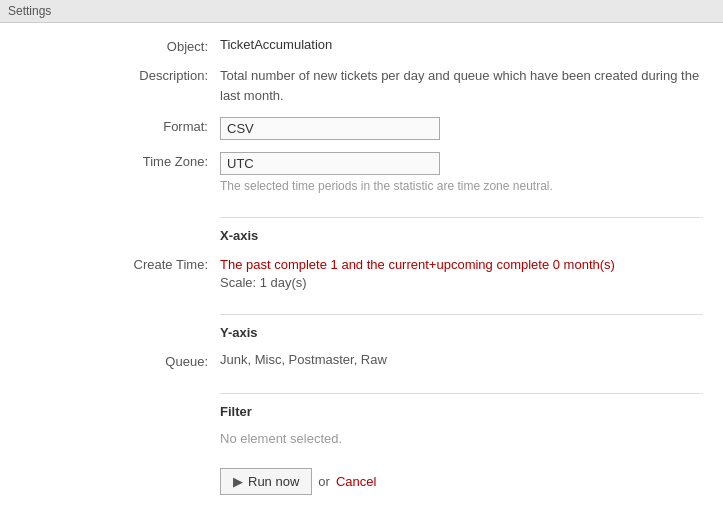 The width and height of the screenshot is (723, 514). What do you see at coordinates (362, 224) in the screenshot?
I see `xaxis-header-row: X-axis` at bounding box center [362, 224].